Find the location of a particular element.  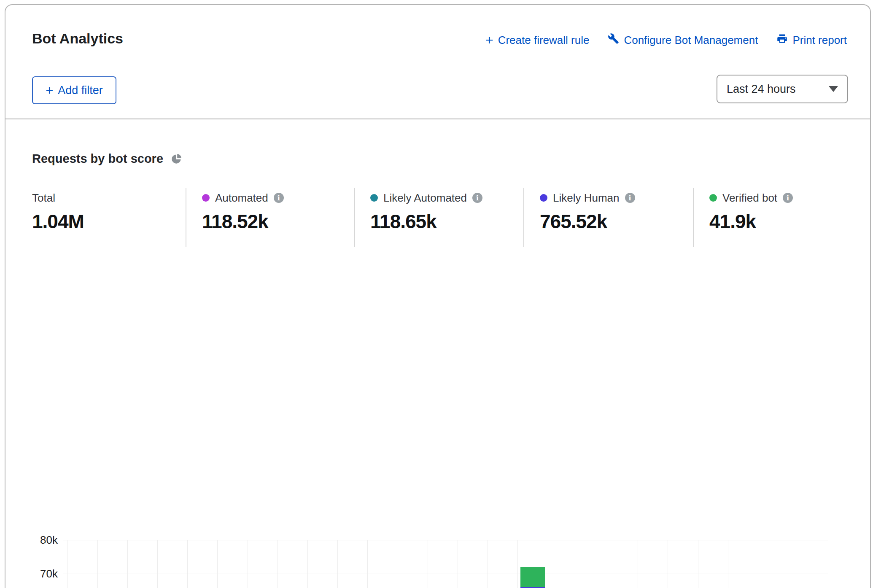

printer-icon is located at coordinates (782, 40).